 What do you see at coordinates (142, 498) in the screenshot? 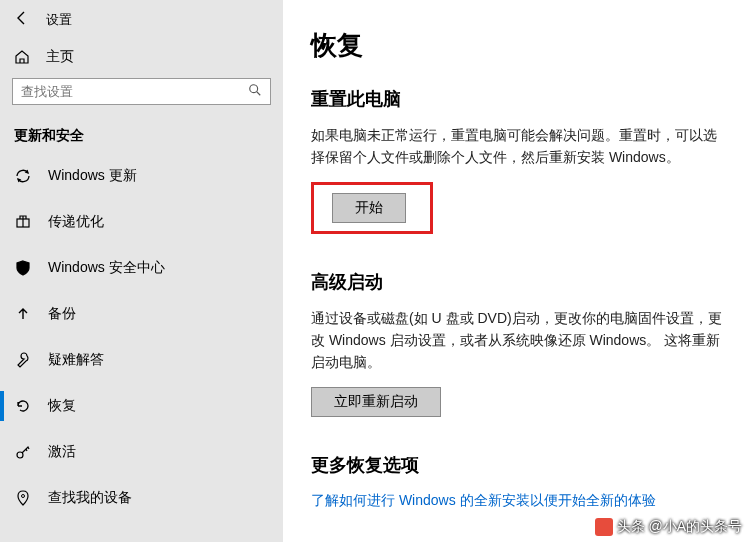
I see `sidebar-item-find-my-device: 查找我的设备` at bounding box center [142, 498].